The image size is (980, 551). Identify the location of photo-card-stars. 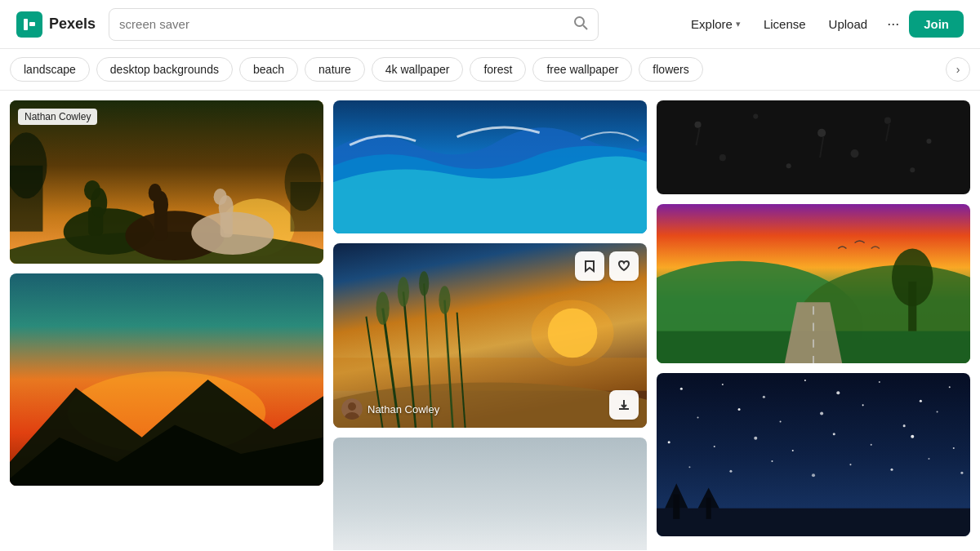
(813, 455).